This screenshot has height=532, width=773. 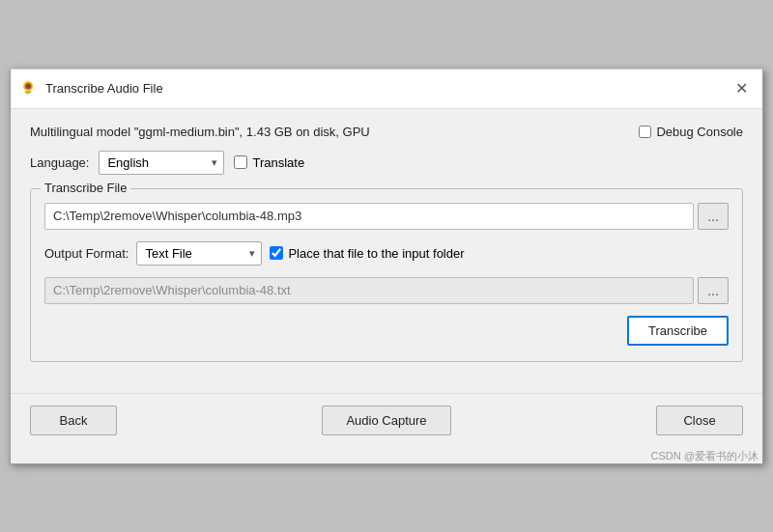 What do you see at coordinates (645, 131) in the screenshot?
I see `debug-console-checkbox` at bounding box center [645, 131].